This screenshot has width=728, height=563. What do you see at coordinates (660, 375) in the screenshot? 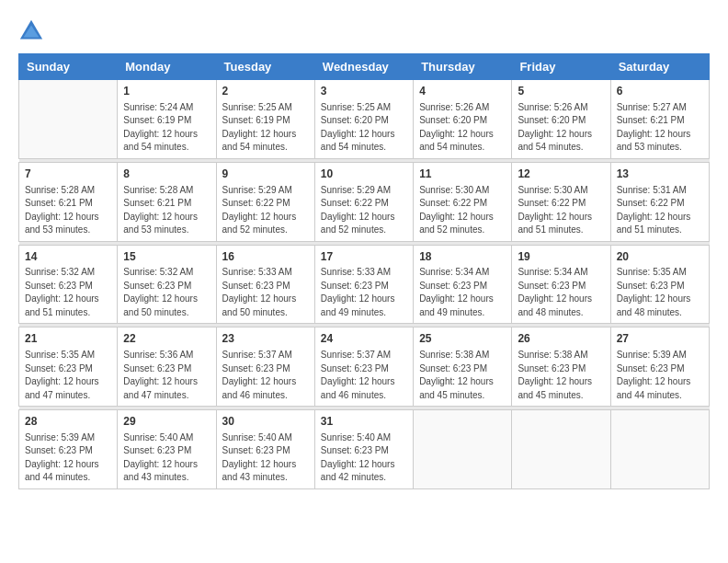
I see `day-info: Sunrise: 5:39 AMSunset: 6:23 PMDaylight:…` at bounding box center [660, 375].